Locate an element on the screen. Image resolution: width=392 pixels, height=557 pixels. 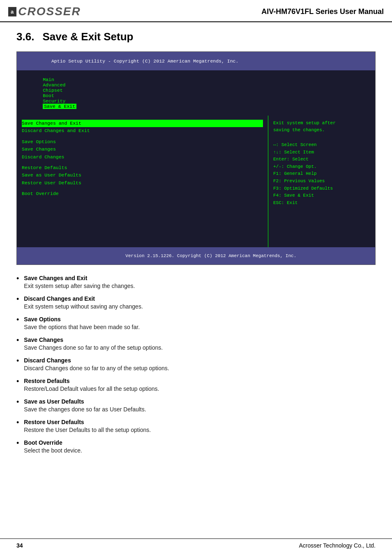
bios-right-panel: Exit system setup after saving the chang… is located at coordinates (322, 181).